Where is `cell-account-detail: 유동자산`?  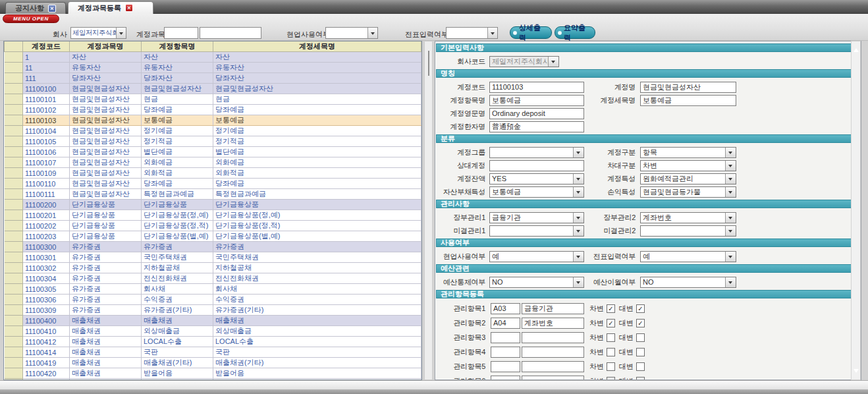
cell-account-detail: 유동자산 is located at coordinates (317, 68).